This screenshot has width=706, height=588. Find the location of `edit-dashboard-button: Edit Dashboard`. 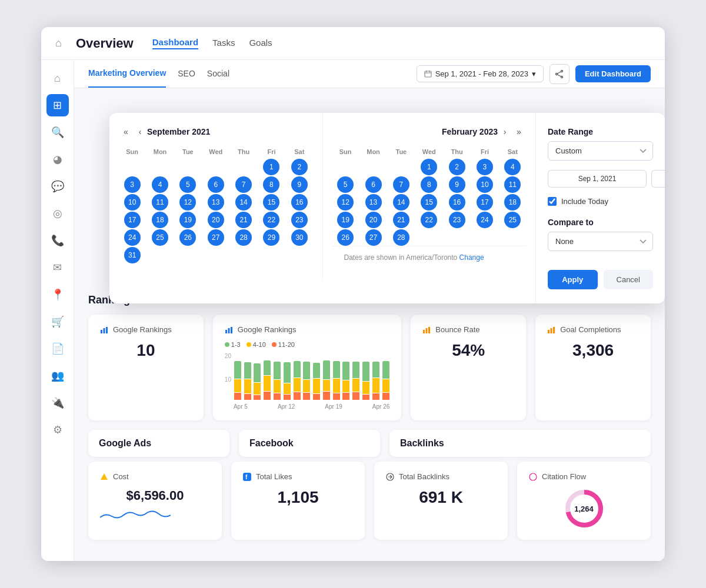

edit-dashboard-button: Edit Dashboard is located at coordinates (613, 74).